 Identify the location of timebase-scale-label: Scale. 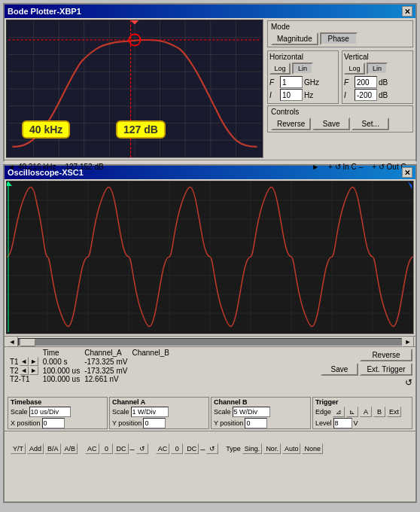
(20, 412).